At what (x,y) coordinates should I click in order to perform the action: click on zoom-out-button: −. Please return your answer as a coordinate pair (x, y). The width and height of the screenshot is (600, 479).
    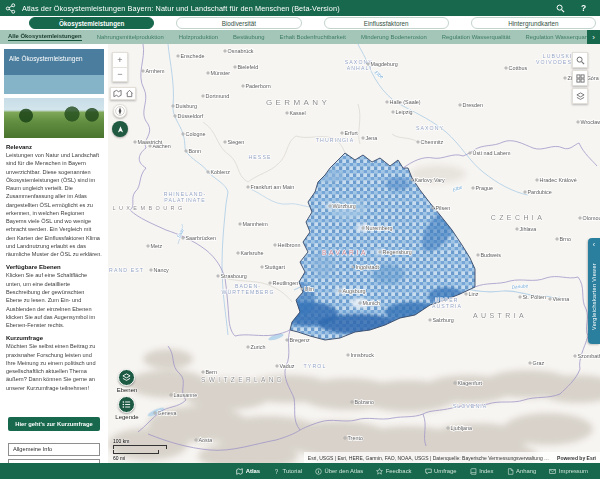
    Looking at the image, I should click on (120, 75).